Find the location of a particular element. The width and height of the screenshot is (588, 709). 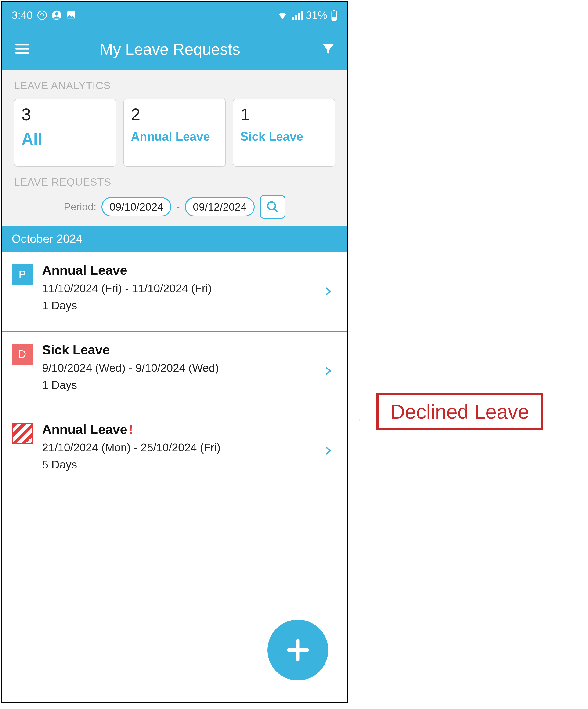

analytics-count: 1 is located at coordinates (284, 114).